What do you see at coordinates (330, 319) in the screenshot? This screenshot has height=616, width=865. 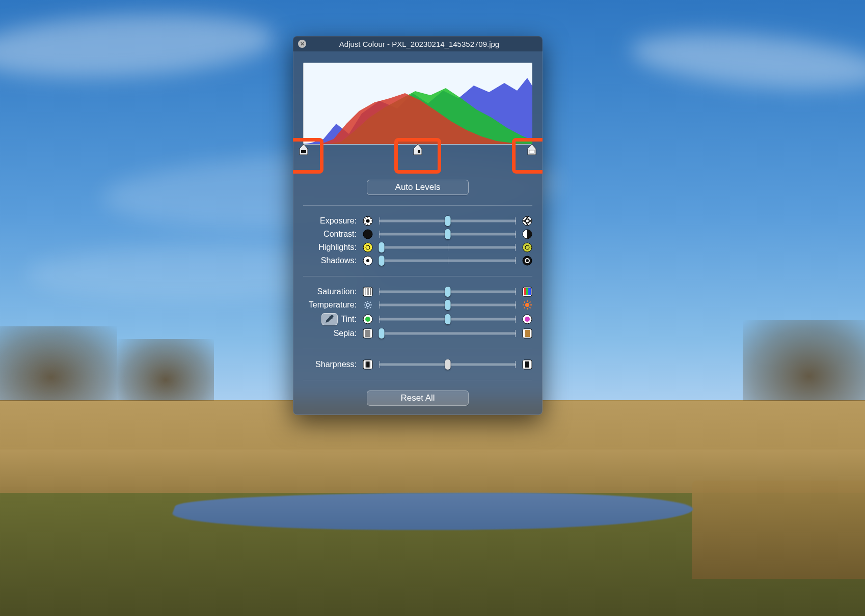 I see `eyedropper-button` at bounding box center [330, 319].